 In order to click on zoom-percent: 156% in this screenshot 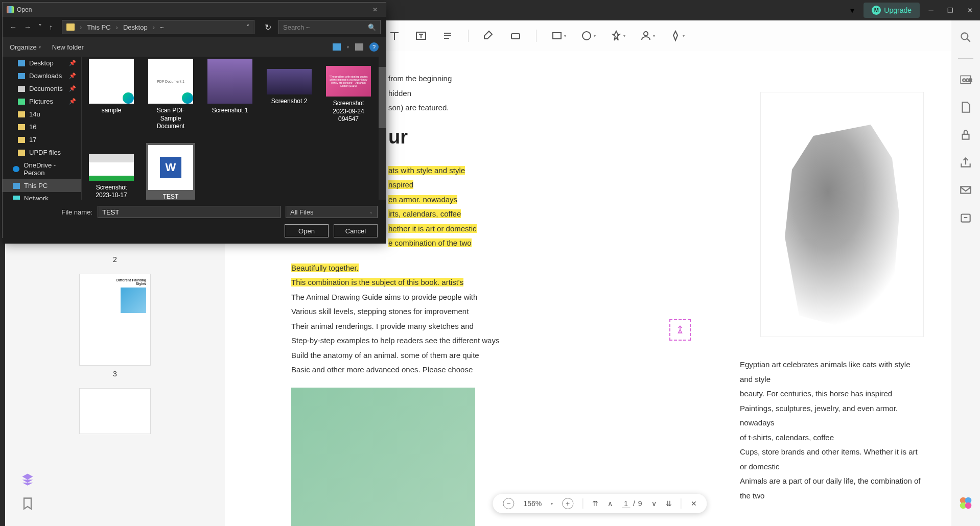, I will do `click(532, 504)`.